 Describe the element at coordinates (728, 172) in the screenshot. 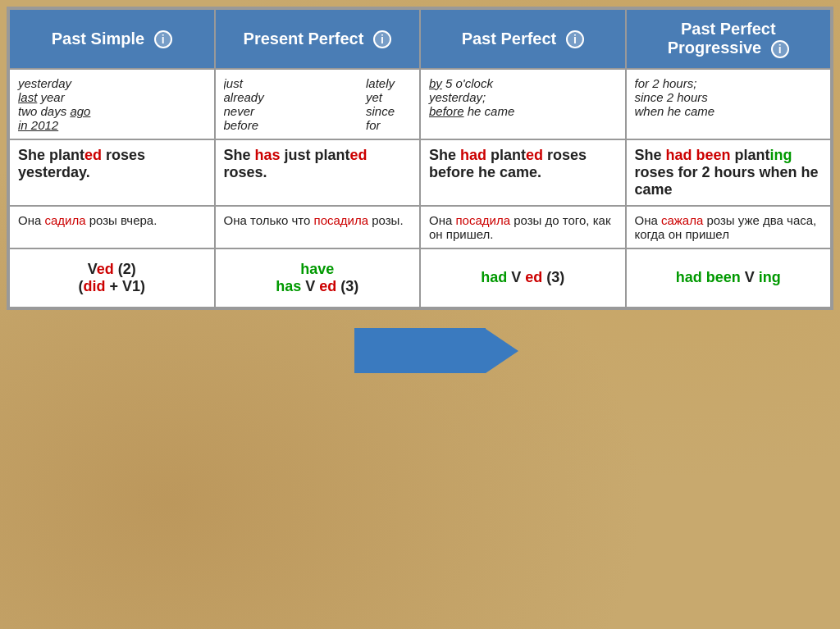

I see `example-col4: She had been planting roses for 2 hours …` at that location.